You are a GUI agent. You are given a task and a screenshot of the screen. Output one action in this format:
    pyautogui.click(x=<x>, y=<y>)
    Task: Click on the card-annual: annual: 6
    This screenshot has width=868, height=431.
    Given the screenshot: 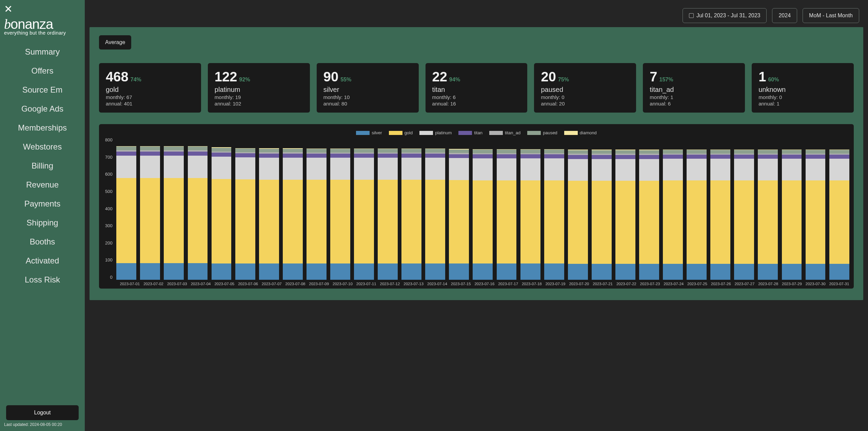 What is the action you would take?
    pyautogui.click(x=694, y=104)
    